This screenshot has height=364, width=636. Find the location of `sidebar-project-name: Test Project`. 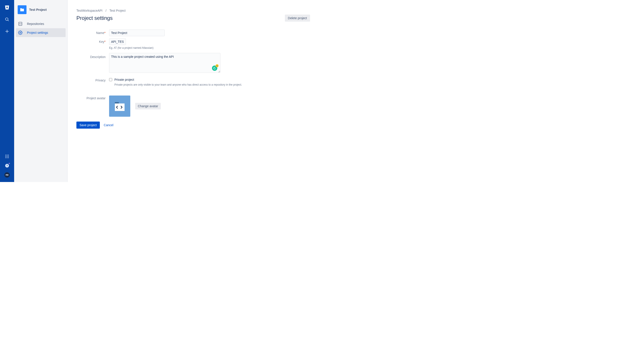

sidebar-project-name: Test Project is located at coordinates (38, 10).